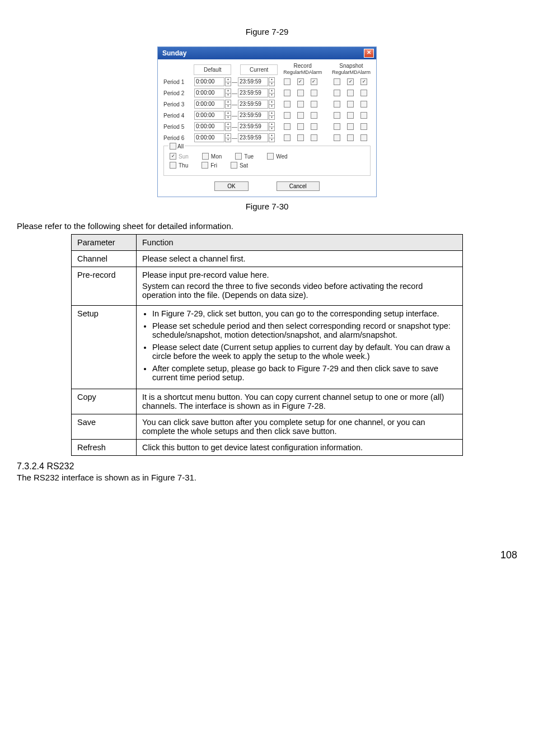  What do you see at coordinates (267, 53) in the screenshot?
I see `dialog-titlebar: Sunday ✕` at bounding box center [267, 53].